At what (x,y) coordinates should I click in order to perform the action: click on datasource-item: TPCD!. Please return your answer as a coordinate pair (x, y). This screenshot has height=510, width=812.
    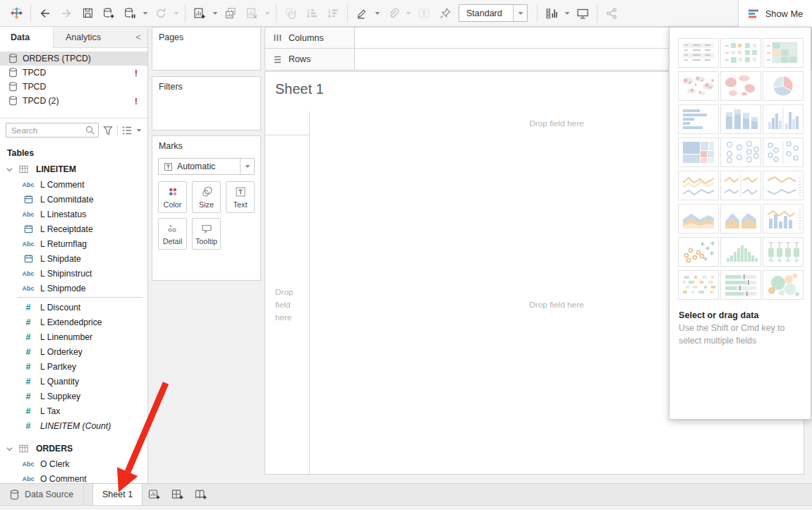
    Looking at the image, I should click on (73, 73).